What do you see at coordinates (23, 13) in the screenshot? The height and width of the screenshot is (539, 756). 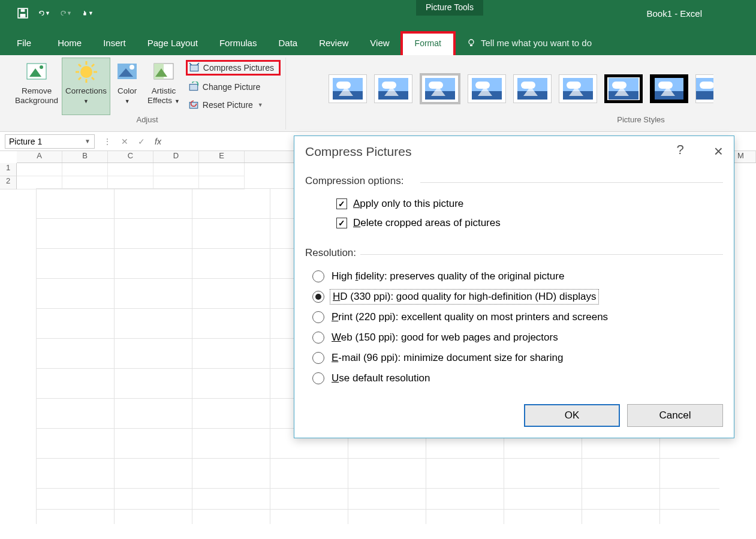 I see `save-icon` at bounding box center [23, 13].